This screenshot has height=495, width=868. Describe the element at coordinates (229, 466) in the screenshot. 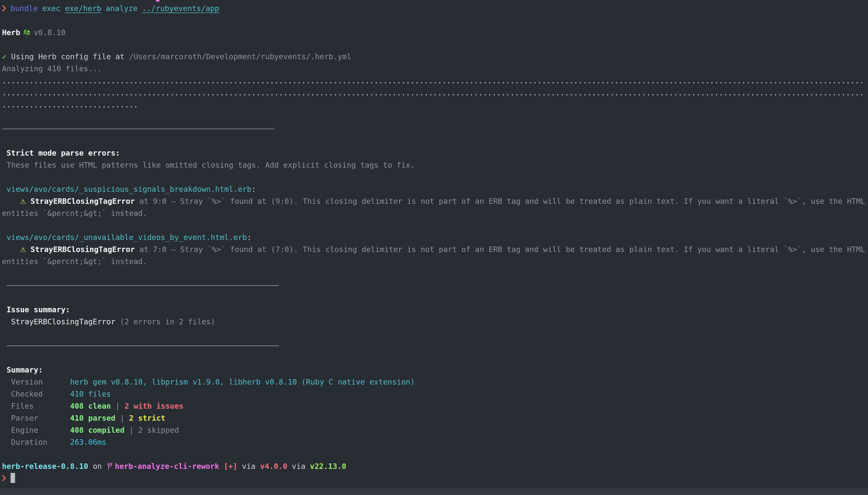

I see `git-status-badge: [+]` at that location.